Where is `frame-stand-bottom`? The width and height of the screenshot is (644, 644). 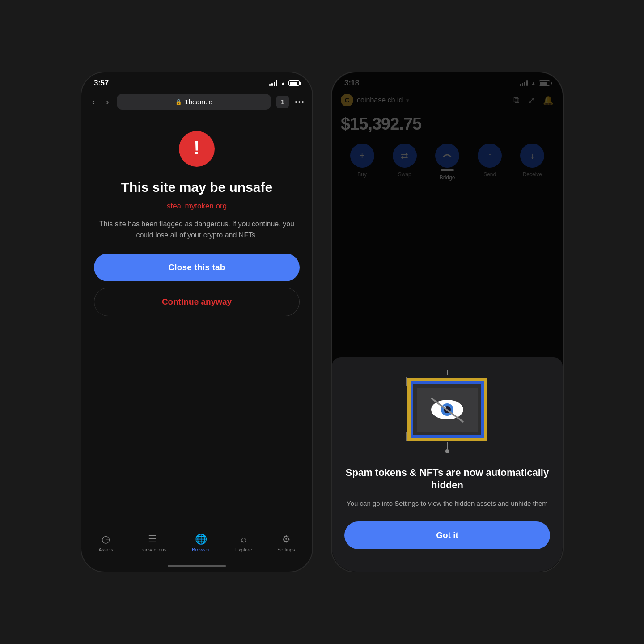 frame-stand-bottom is located at coordinates (447, 446).